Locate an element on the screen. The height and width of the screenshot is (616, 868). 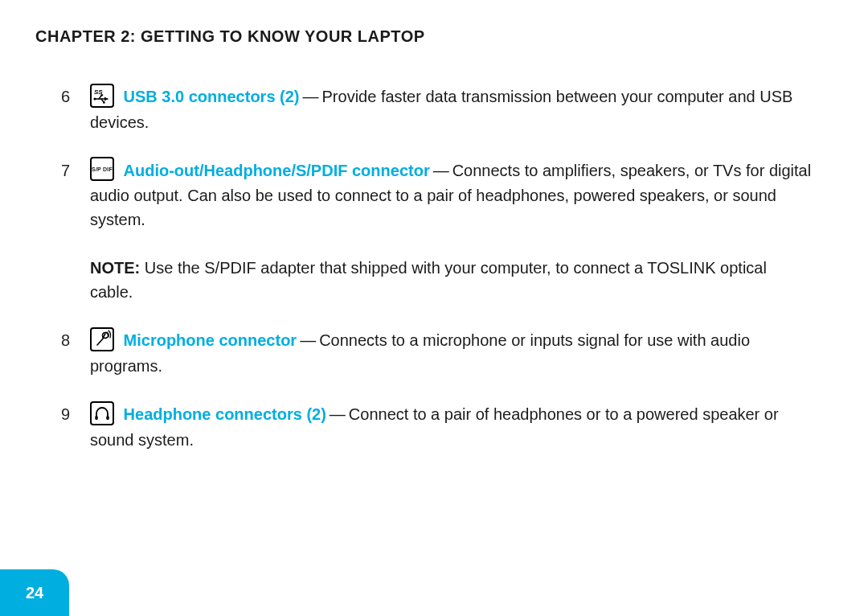
note-text: Use the S/PDIF adapter that shipped with… is located at coordinates (428, 280).